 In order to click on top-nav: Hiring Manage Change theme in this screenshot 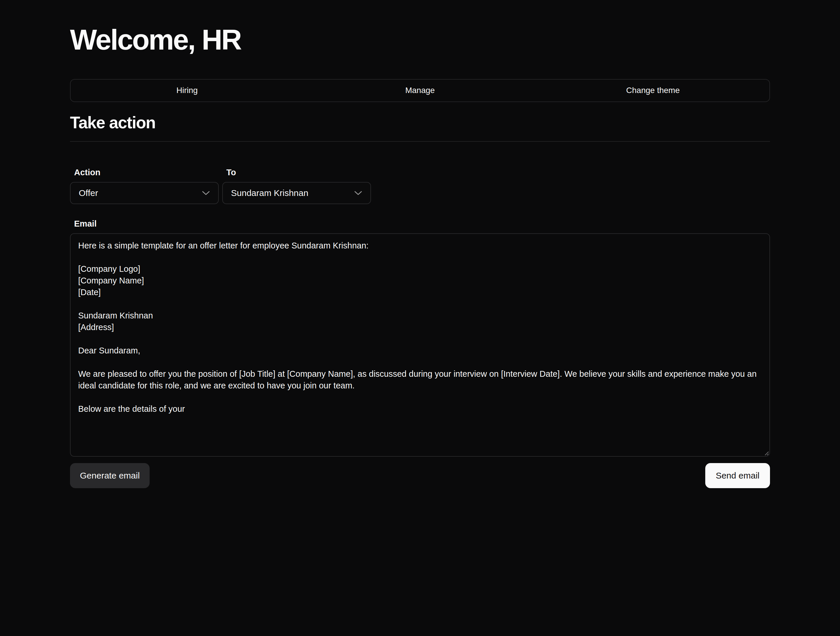, I will do `click(420, 90)`.